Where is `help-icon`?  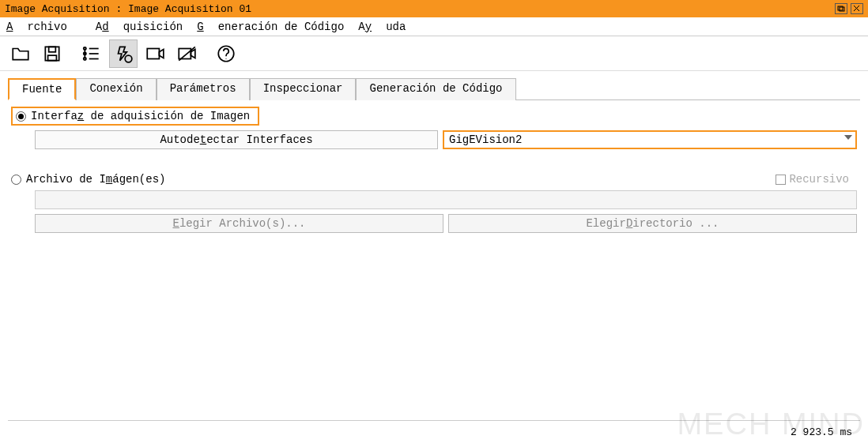
help-icon is located at coordinates (226, 54).